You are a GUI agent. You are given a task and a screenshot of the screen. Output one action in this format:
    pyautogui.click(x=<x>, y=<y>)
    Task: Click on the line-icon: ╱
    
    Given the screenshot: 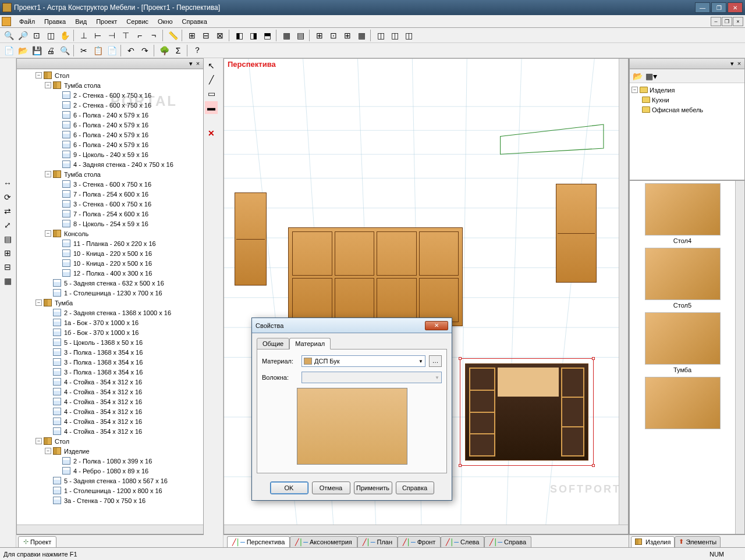 What is the action you would take?
    pyautogui.click(x=211, y=80)
    